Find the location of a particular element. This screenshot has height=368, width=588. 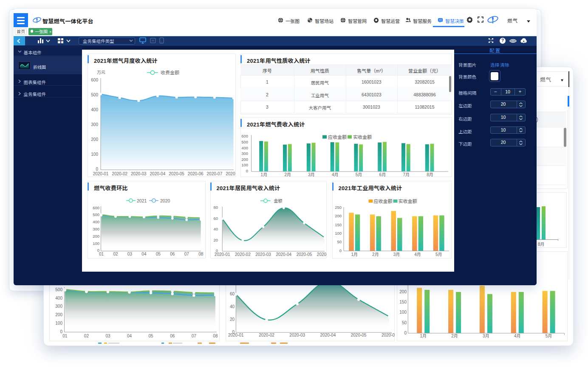

svg-text: 收费金额 is located at coordinates (170, 73).